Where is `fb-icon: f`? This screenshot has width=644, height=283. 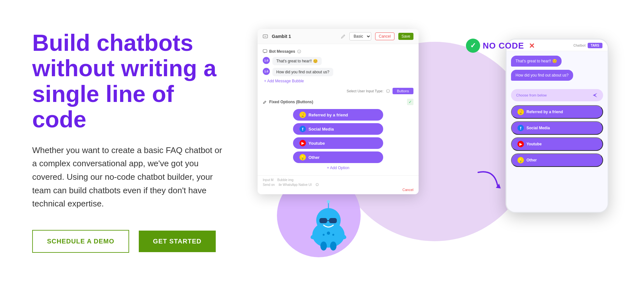
fb-icon: f is located at coordinates (303, 129).